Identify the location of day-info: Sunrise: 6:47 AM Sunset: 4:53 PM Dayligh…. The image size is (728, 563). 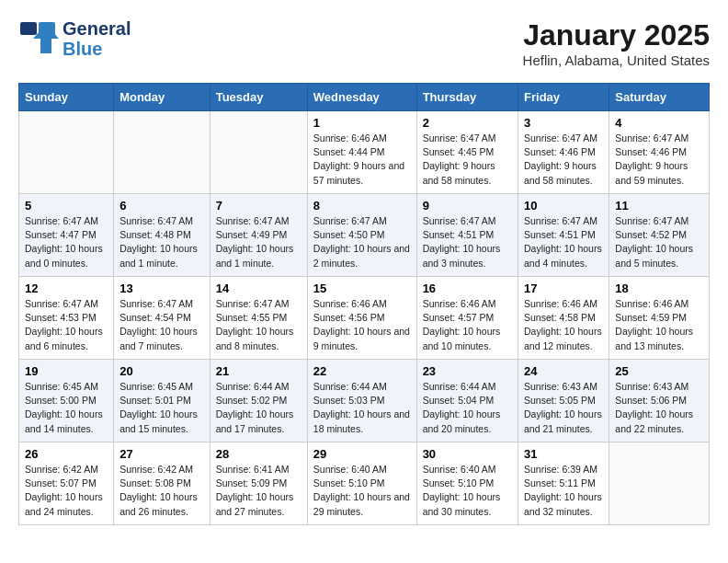
(66, 326).